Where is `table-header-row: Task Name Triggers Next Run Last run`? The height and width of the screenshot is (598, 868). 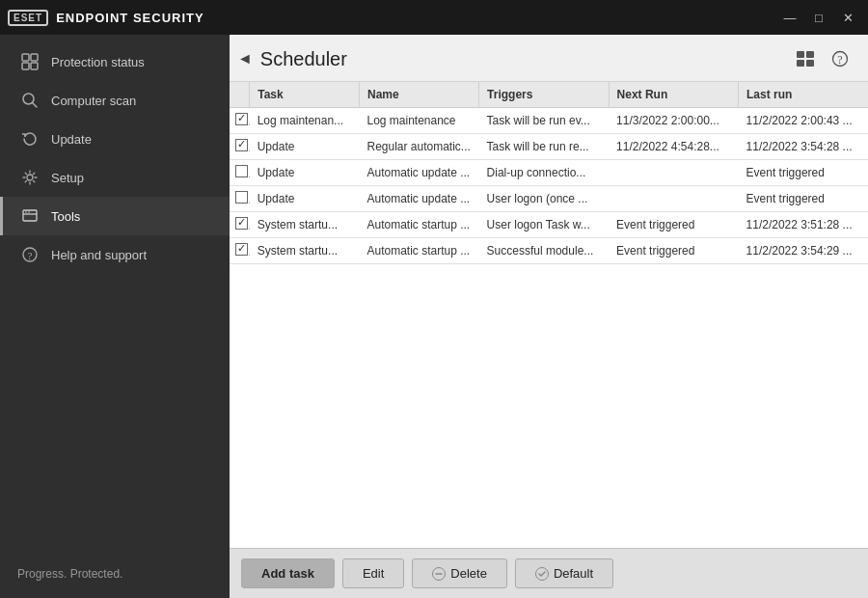
table-header-row: Task Name Triggers Next Run Last run is located at coordinates (549, 95).